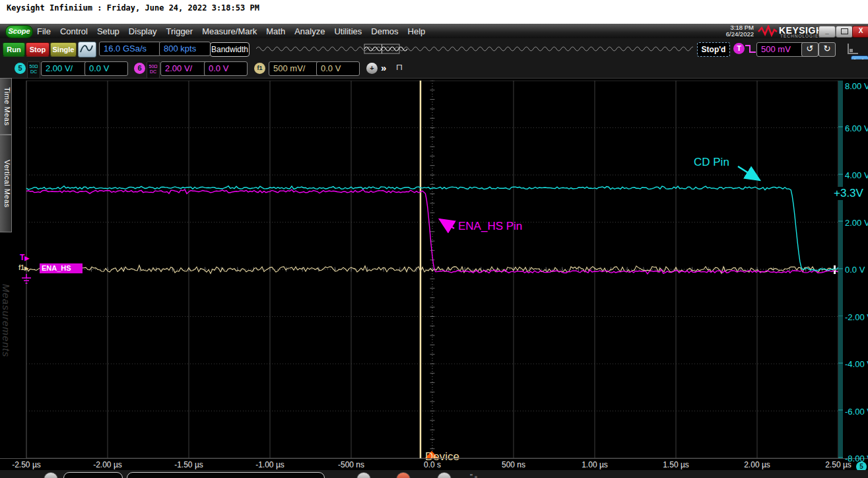 The height and width of the screenshot is (478, 868). Describe the element at coordinates (14, 50) in the screenshot. I see `run-button: Run` at that location.